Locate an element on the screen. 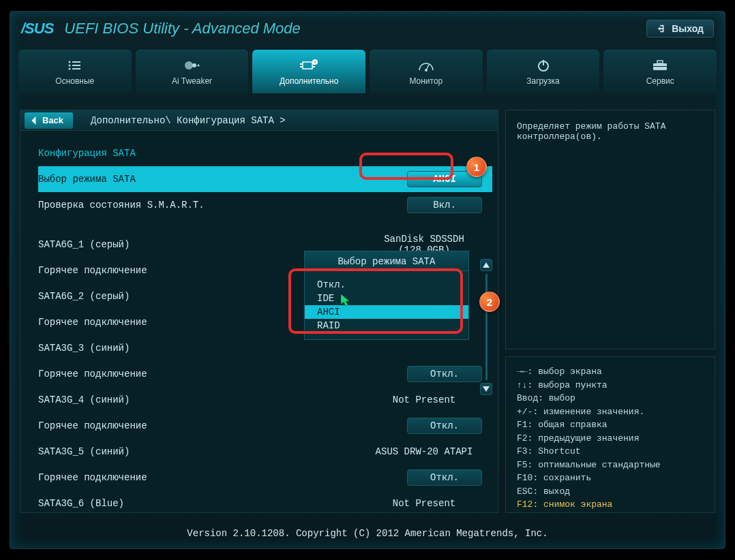 The image size is (735, 560). hotkey-line: +/-: изменение значения. is located at coordinates (610, 412).